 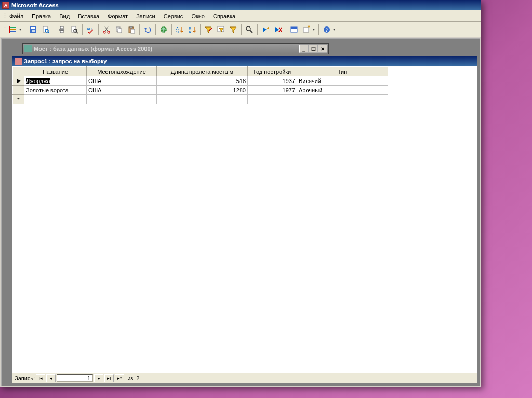 What do you see at coordinates (203, 90) in the screenshot?
I see `cell-span: 1280` at bounding box center [203, 90].